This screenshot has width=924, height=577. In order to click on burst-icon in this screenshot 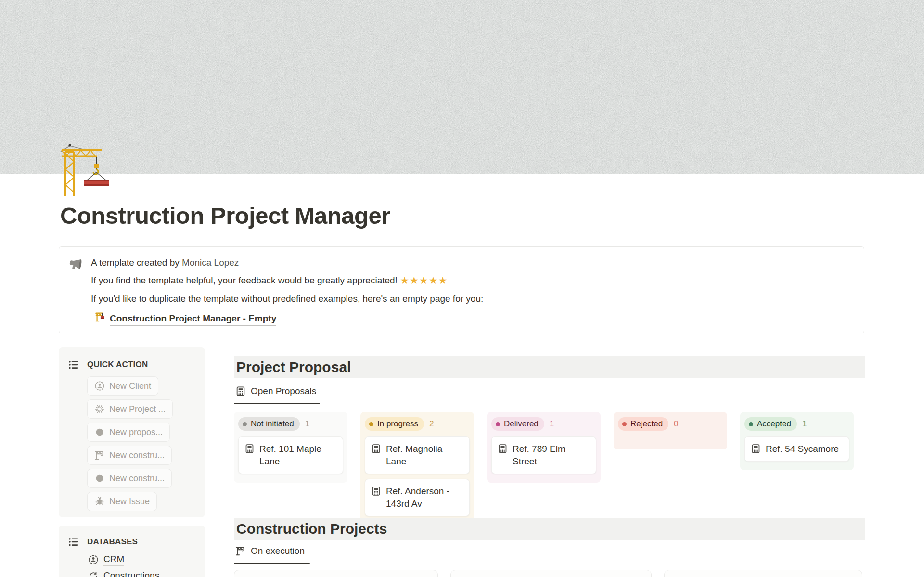, I will do `click(100, 409)`.